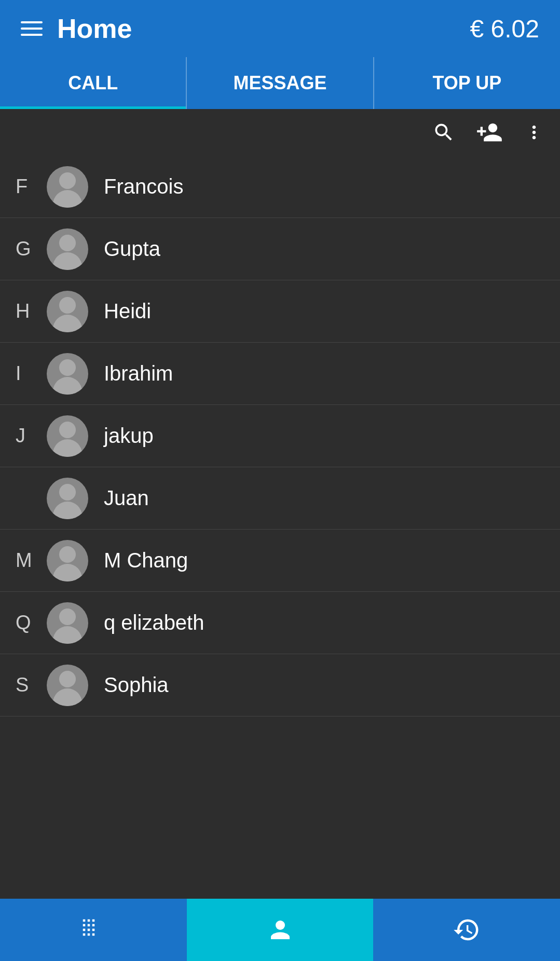  Describe the element at coordinates (76, 29) in the screenshot. I see `header-left: Home` at that location.